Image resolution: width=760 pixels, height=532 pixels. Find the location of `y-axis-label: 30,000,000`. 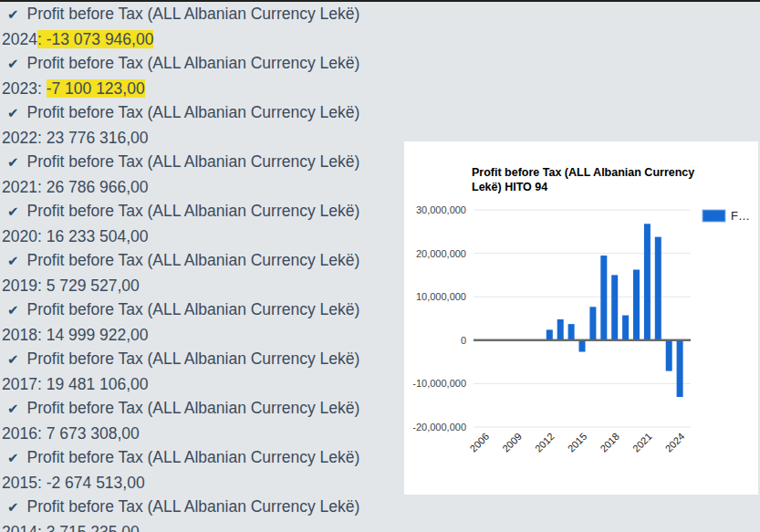

y-axis-label: 30,000,000 is located at coordinates (442, 210).